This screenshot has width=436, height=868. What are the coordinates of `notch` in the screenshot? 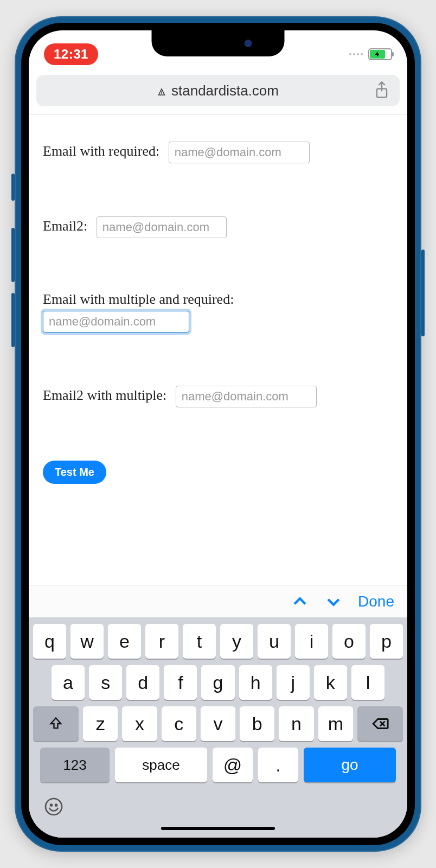 It's located at (218, 43).